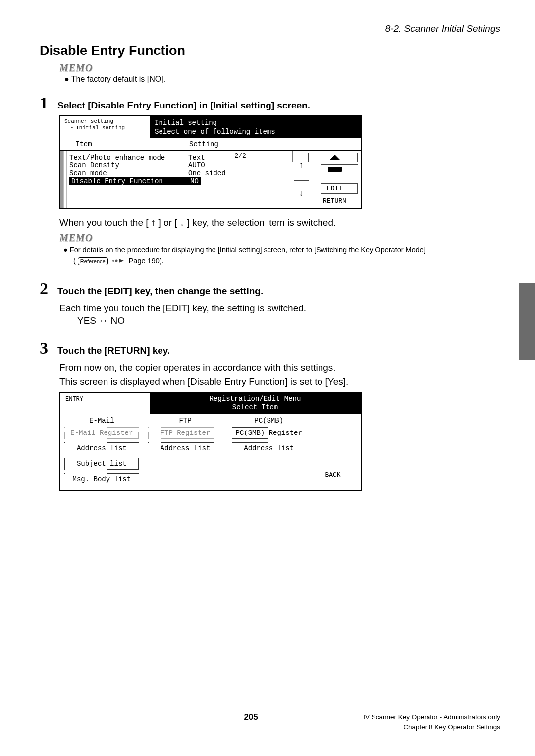 The width and height of the screenshot is (535, 756). Describe the element at coordinates (123, 181) in the screenshot. I see `row-item-selected: Disable Entry Function` at that location.